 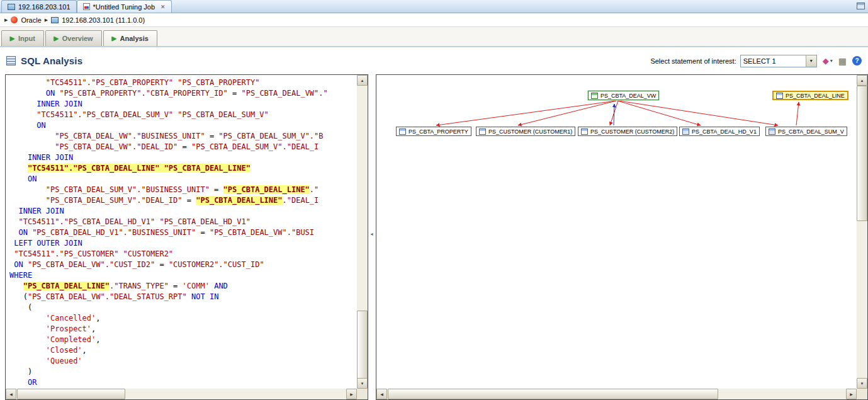 What do you see at coordinates (811, 96) in the screenshot?
I see `diagram-node-ps-cbta-deal-line: PS_CBTA_DEAL_LINE` at bounding box center [811, 96].